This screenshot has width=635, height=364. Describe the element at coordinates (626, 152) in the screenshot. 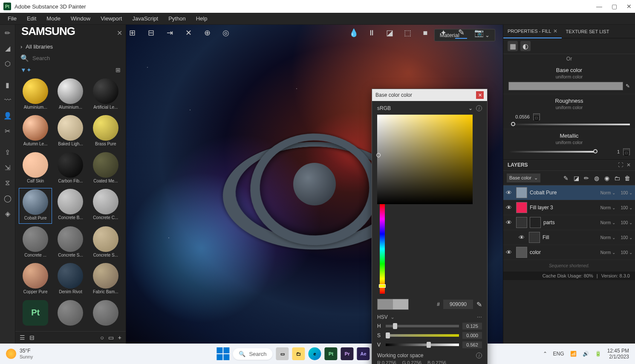

I see `metallic-reset-icon: ⊡` at that location.